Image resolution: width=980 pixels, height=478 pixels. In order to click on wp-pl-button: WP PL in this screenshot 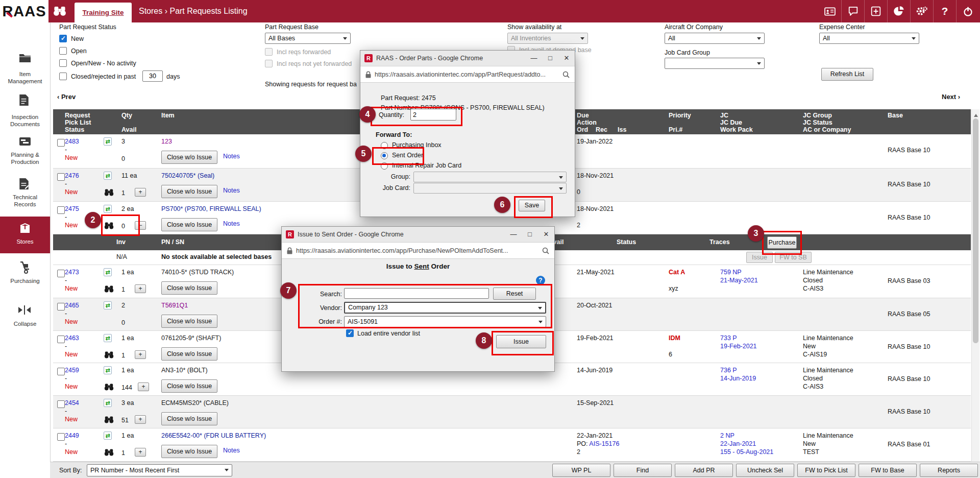, I will do `click(581, 470)`.